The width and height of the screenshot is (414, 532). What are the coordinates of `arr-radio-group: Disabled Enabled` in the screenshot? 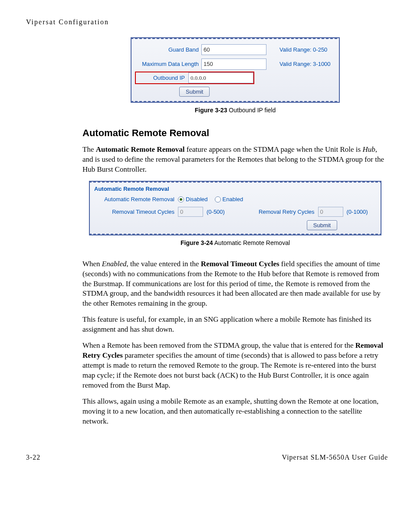 It's located at (210, 199).